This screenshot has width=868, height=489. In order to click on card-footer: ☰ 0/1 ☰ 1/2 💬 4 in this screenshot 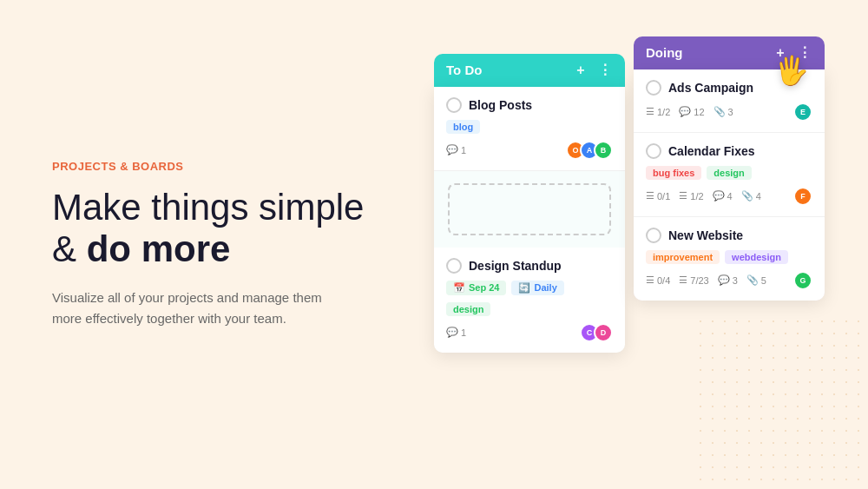, I will do `click(729, 196)`.